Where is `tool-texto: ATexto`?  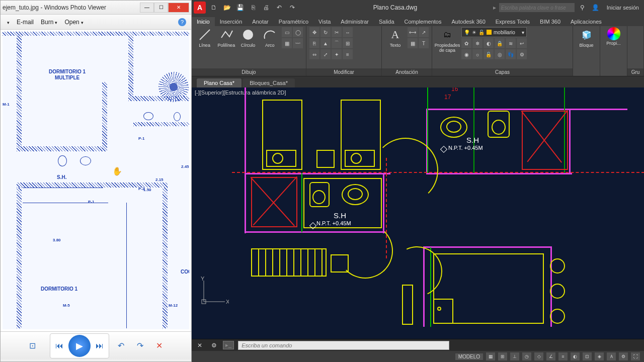 tool-texto: ATexto is located at coordinates (395, 38).